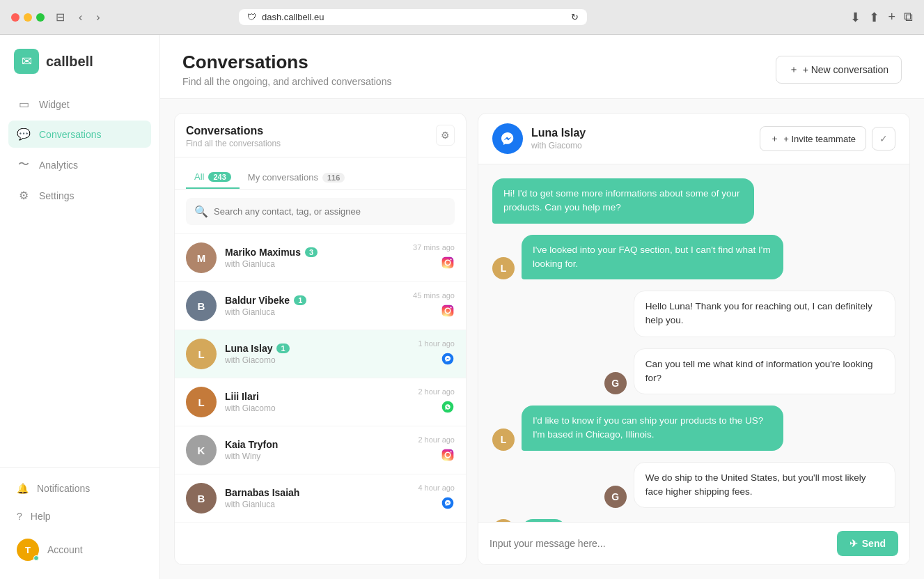  Describe the element at coordinates (875, 17) in the screenshot. I see `share-icon: ⬆` at that location.